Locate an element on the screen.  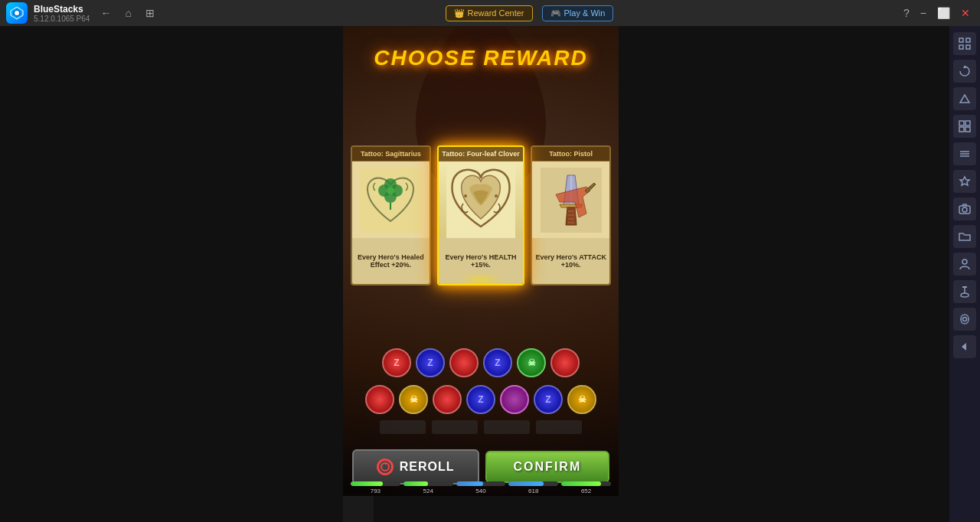
reward-title: CHOOSE REWARD is located at coordinates (481, 58).